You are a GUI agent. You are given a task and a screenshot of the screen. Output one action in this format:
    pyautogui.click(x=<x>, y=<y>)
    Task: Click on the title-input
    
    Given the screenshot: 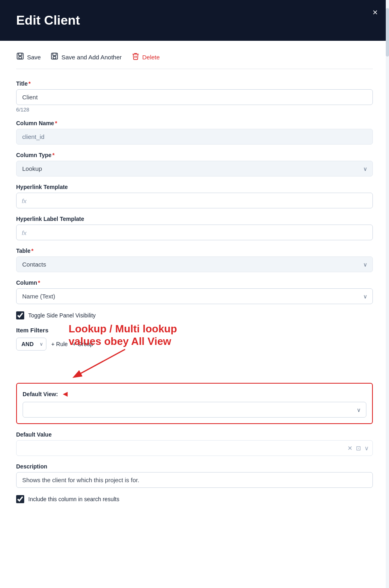 What is the action you would take?
    pyautogui.click(x=194, y=97)
    